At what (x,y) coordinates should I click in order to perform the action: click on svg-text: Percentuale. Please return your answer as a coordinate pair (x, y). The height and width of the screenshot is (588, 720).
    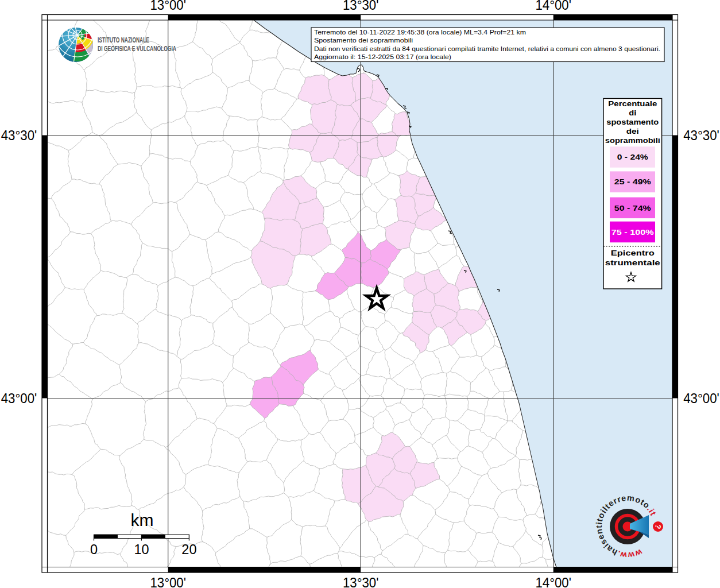
    Looking at the image, I should click on (633, 103).